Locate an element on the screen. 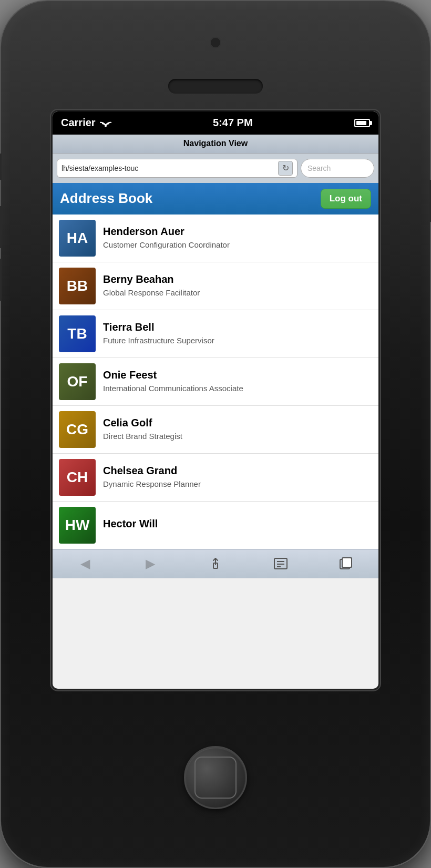  contact-info-hector-will: Hector Will is located at coordinates (238, 525).